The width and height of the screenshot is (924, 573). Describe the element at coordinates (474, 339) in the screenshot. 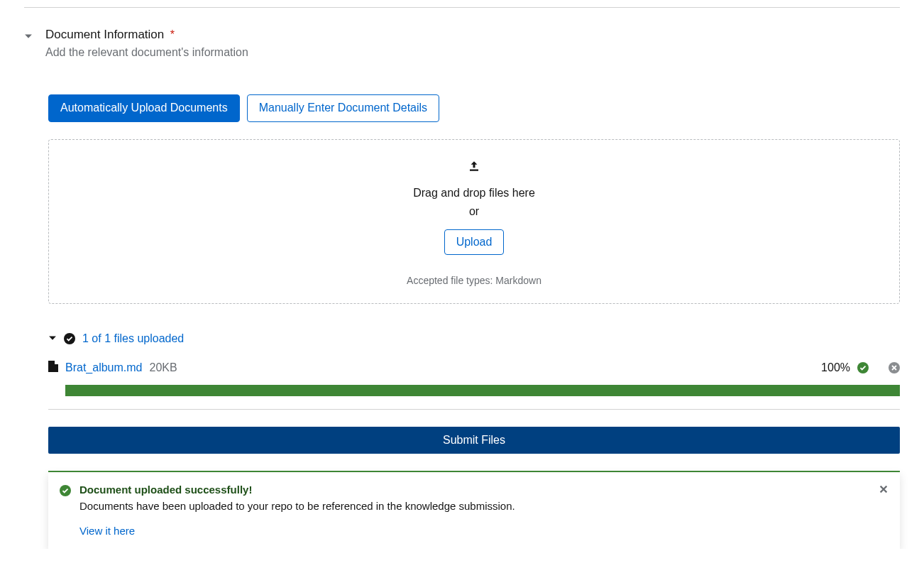

I see `upload-summary: 1 of 1 files uploaded` at that location.